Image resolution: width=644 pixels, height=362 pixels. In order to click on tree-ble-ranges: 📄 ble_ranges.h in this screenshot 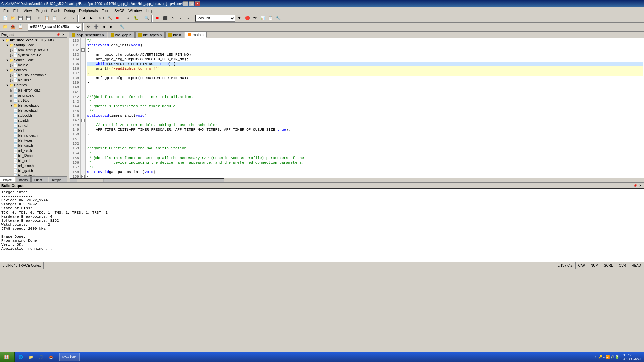, I will do `click(34, 135)`.